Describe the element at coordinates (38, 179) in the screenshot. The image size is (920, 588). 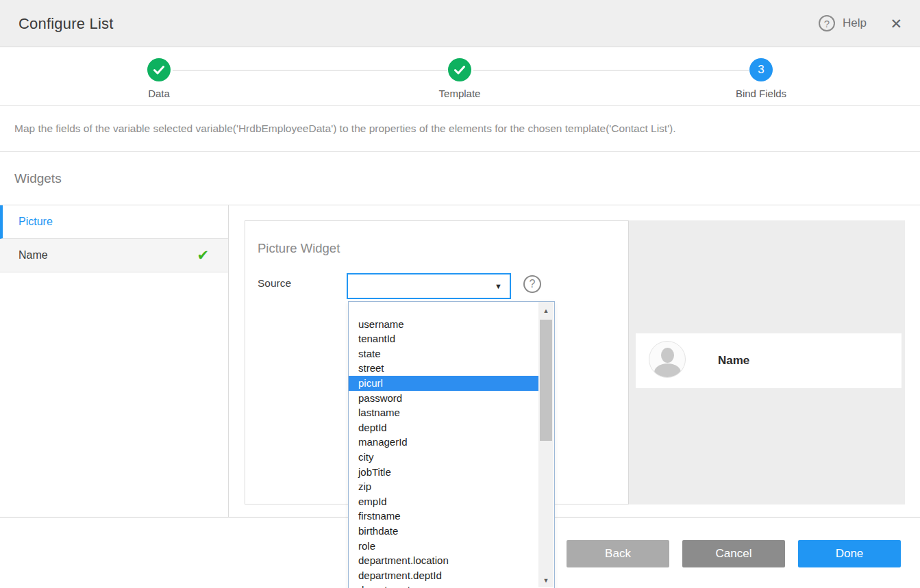
I see `widgets-heading: Widgets` at that location.